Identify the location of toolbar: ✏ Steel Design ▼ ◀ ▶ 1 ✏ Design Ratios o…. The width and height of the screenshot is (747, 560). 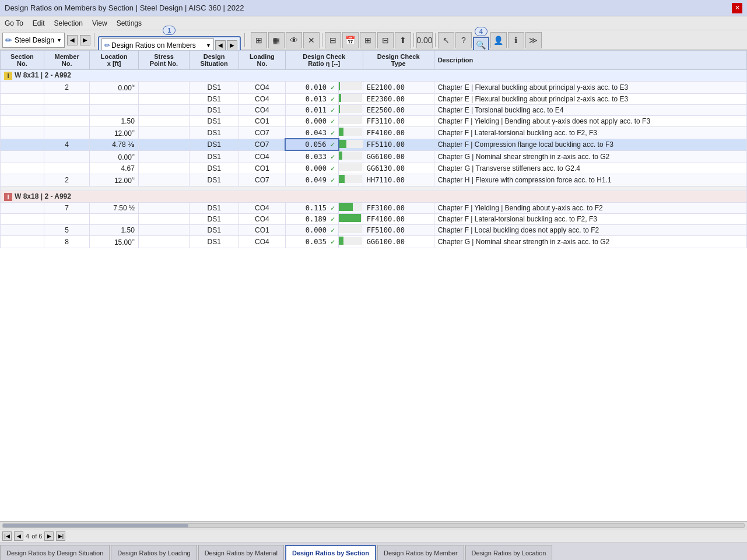
(373, 40).